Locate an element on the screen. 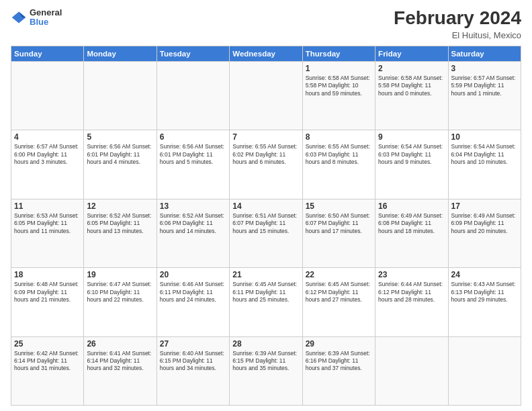  day-number: 23 is located at coordinates (411, 275).